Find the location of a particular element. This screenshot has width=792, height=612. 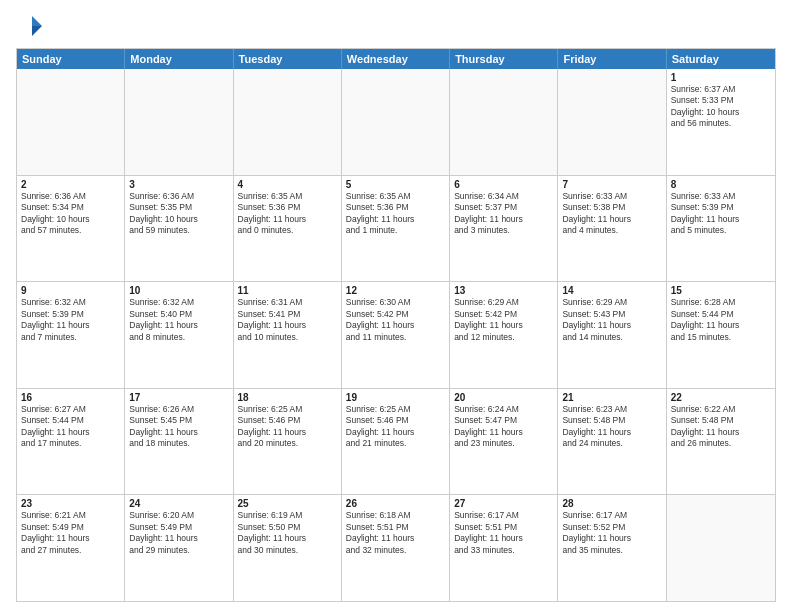

day-header-monday: Monday is located at coordinates (179, 59).